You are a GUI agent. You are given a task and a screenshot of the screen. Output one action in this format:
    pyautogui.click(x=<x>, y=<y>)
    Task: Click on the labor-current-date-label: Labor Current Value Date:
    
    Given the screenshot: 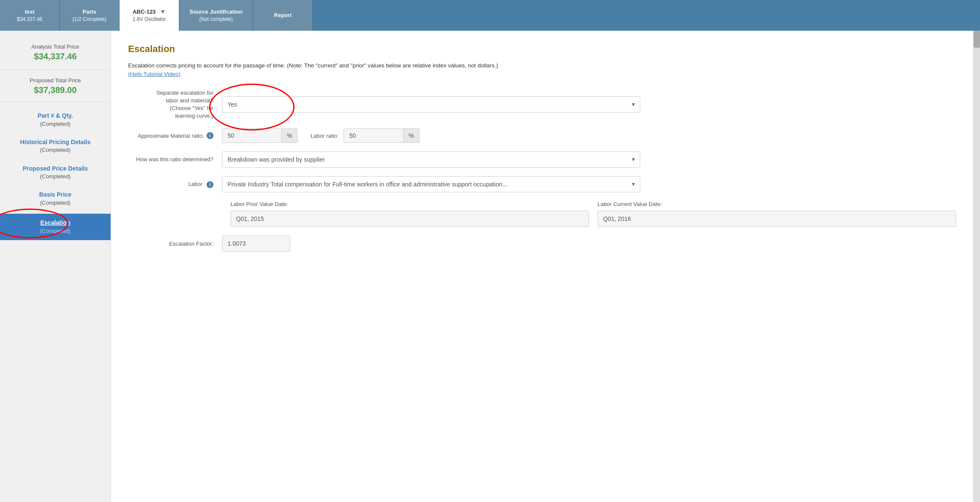 What is the action you would take?
    pyautogui.click(x=777, y=204)
    